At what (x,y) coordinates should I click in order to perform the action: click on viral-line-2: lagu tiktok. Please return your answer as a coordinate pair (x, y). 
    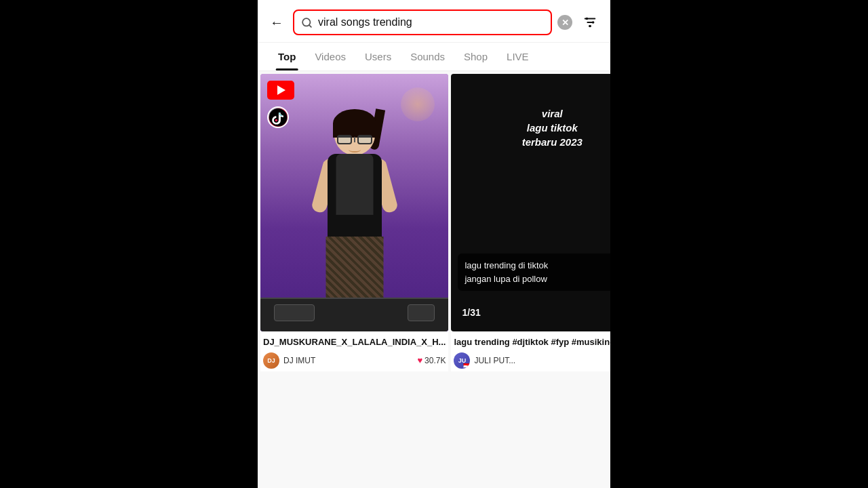
    Looking at the image, I should click on (552, 127).